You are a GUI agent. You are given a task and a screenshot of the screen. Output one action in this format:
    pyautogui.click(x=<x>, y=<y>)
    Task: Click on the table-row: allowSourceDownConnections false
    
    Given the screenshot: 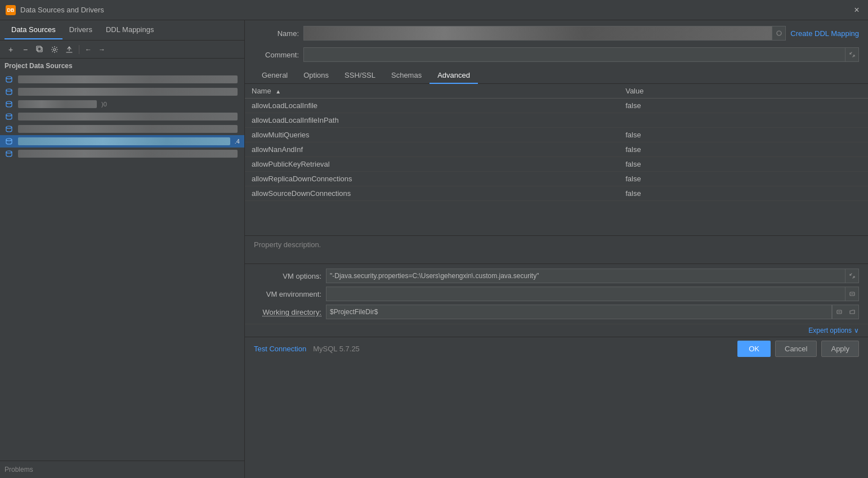 What is the action you would take?
    pyautogui.click(x=556, y=194)
    